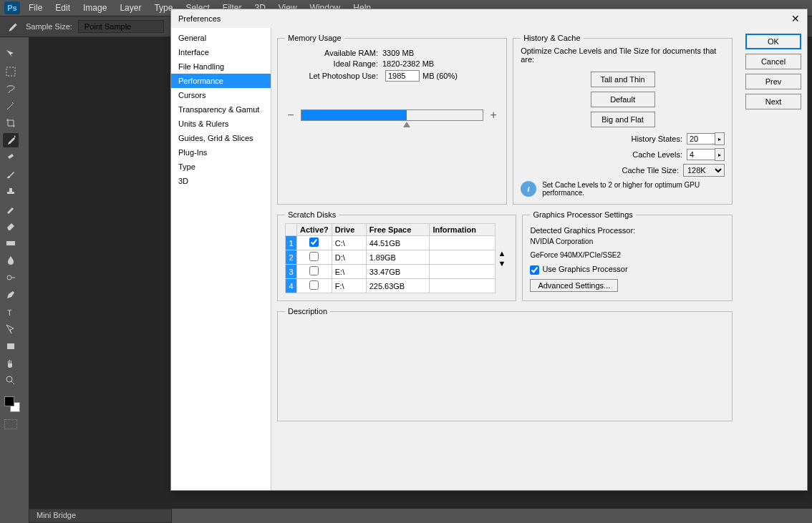 Image resolution: width=812 pixels, height=523 pixels. Describe the element at coordinates (402, 76) in the screenshot. I see `let-use-input` at that location.